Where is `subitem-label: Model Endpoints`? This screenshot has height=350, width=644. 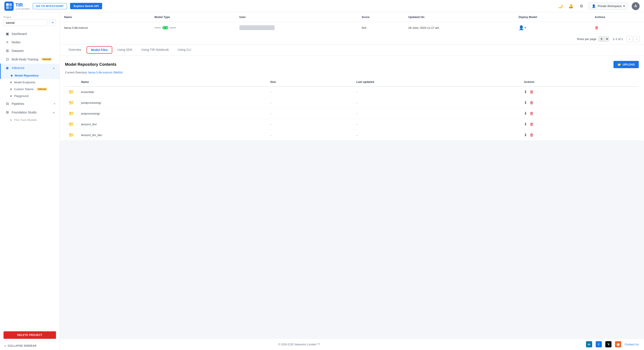
subitem-label: Model Endpoints is located at coordinates (24, 83).